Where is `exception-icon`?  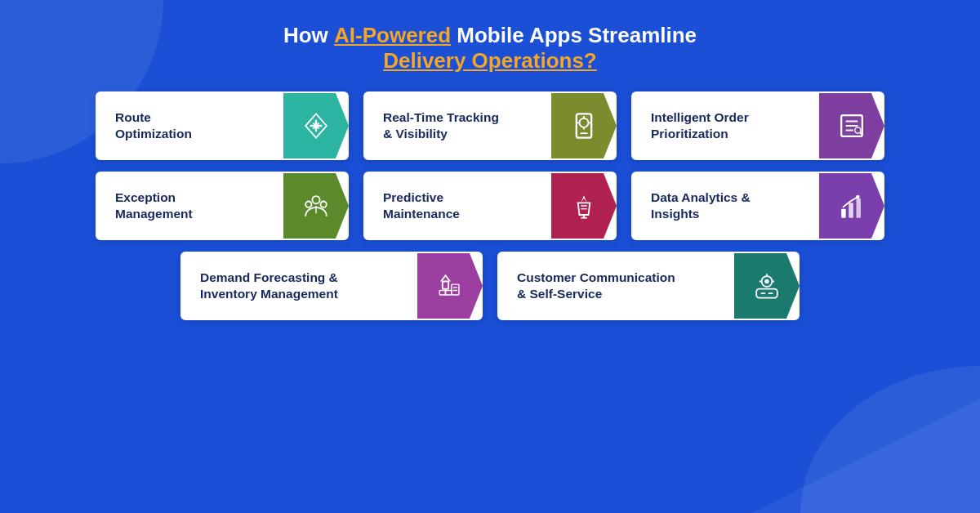 exception-icon is located at coordinates (316, 206).